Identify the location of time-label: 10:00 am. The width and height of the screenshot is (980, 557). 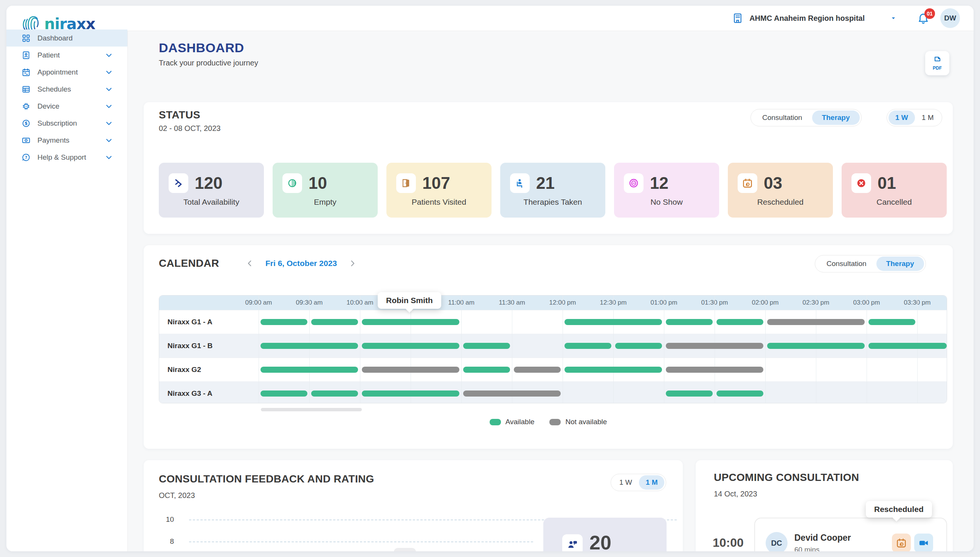
(360, 303).